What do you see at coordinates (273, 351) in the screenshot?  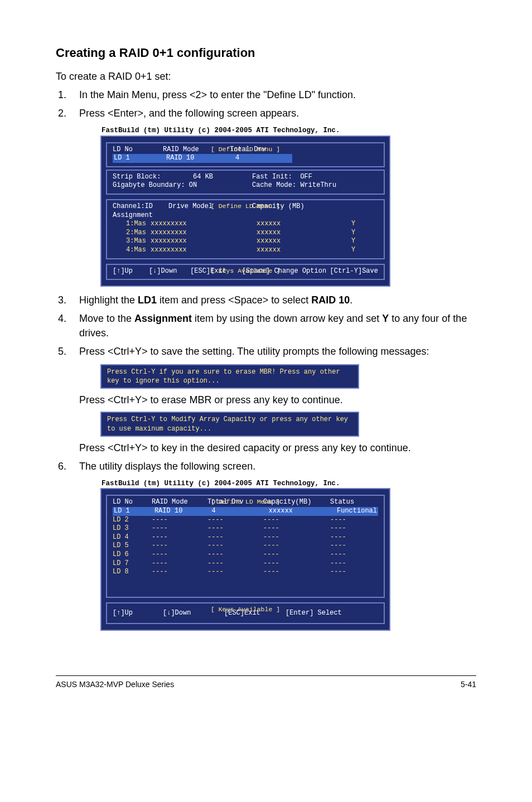 I see `step-5: Press <Ctrl+Y> to save the setting. The …` at bounding box center [273, 351].